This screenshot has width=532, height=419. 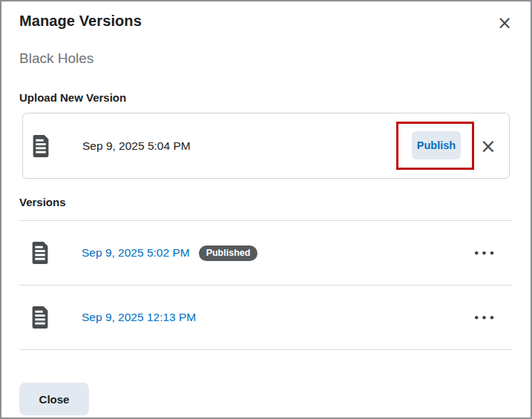 I want to click on version-date-link: Sep 9, 2025 12:13 PM, so click(x=139, y=317).